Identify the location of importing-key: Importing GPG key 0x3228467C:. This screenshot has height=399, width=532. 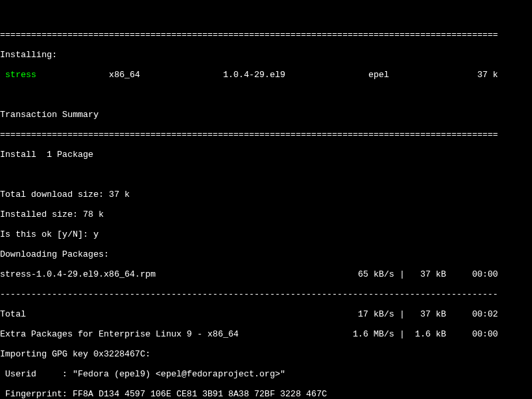
(266, 354).